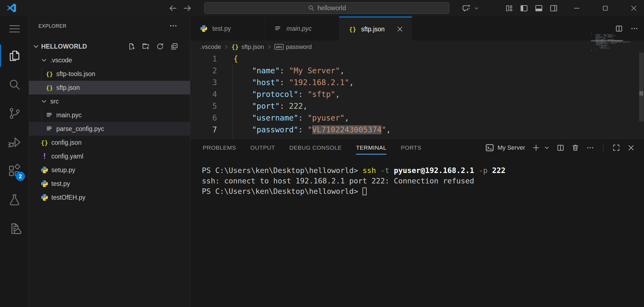  Describe the element at coordinates (560, 148) in the screenshot. I see `terminal-toolbar: My Server` at that location.